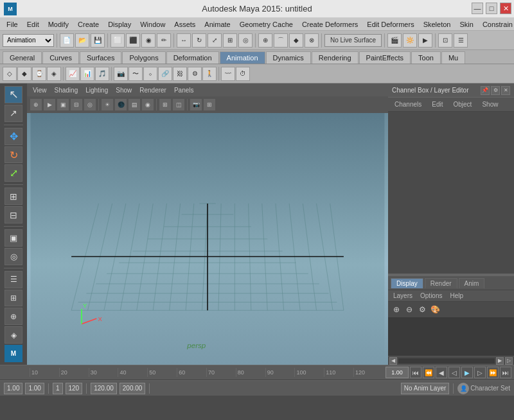 The image size is (514, 420). I want to click on menu-item-window: Window, so click(153, 24).